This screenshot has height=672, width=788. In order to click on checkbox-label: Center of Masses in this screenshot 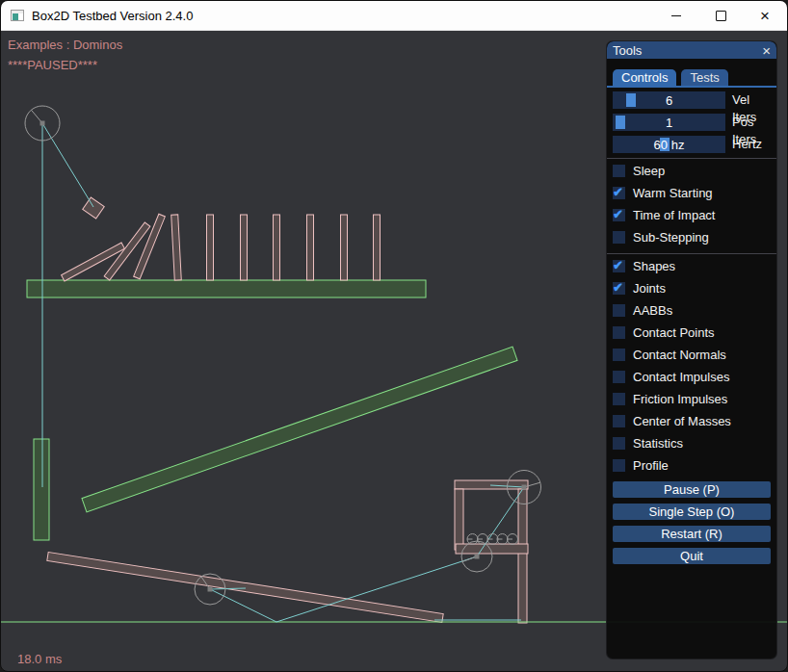, I will do `click(682, 422)`.